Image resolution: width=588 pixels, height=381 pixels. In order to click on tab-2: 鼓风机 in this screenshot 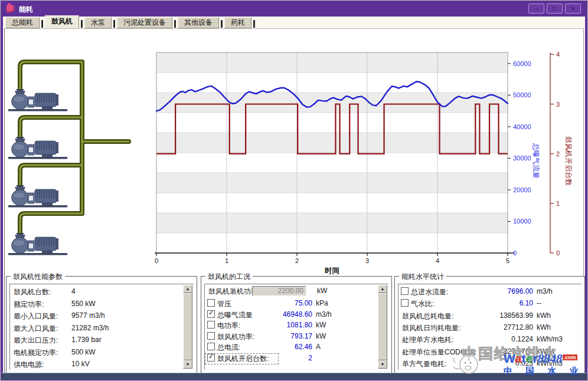, I will do `click(62, 22)`.